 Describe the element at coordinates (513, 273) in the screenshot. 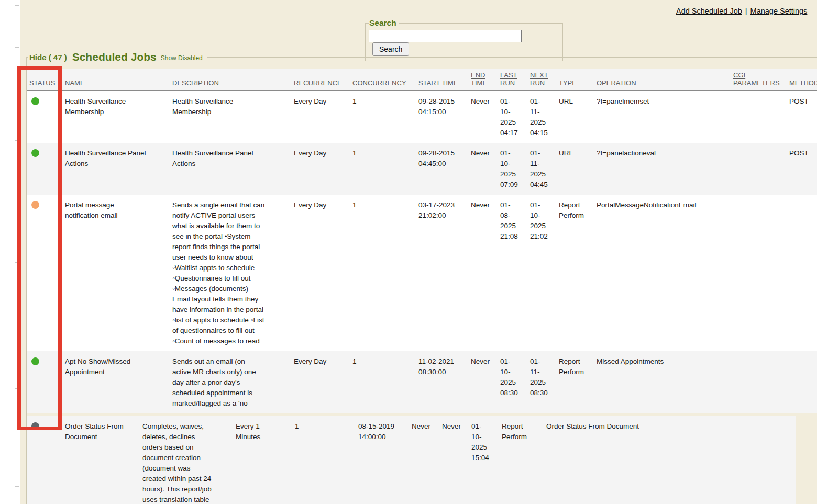

I see `cell-last-run: 01- 08- 2025 21:08` at that location.